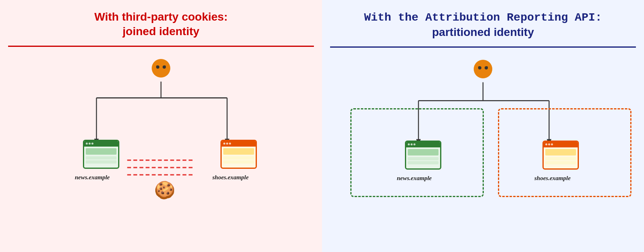 This screenshot has width=644, height=252. I want to click on right-news-label: news.example, so click(414, 178).